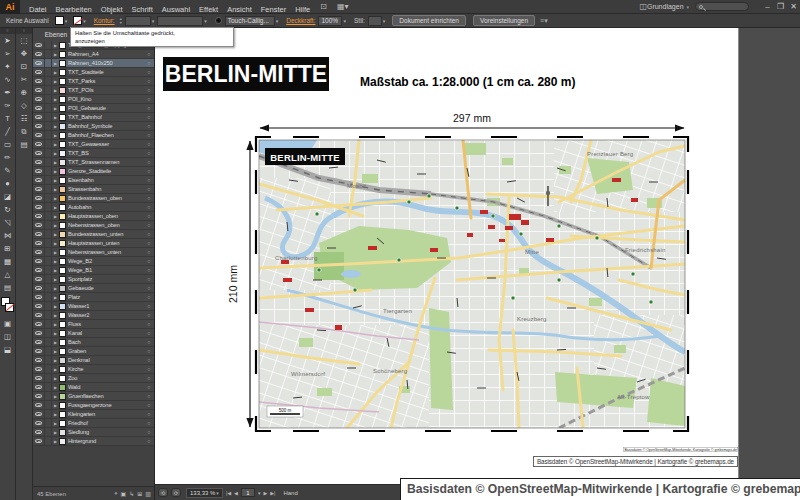 This screenshot has width=800, height=500. I want to click on layer-row-Rahmen_410x250: ▶Rahmen_410x250○, so click(94, 64).